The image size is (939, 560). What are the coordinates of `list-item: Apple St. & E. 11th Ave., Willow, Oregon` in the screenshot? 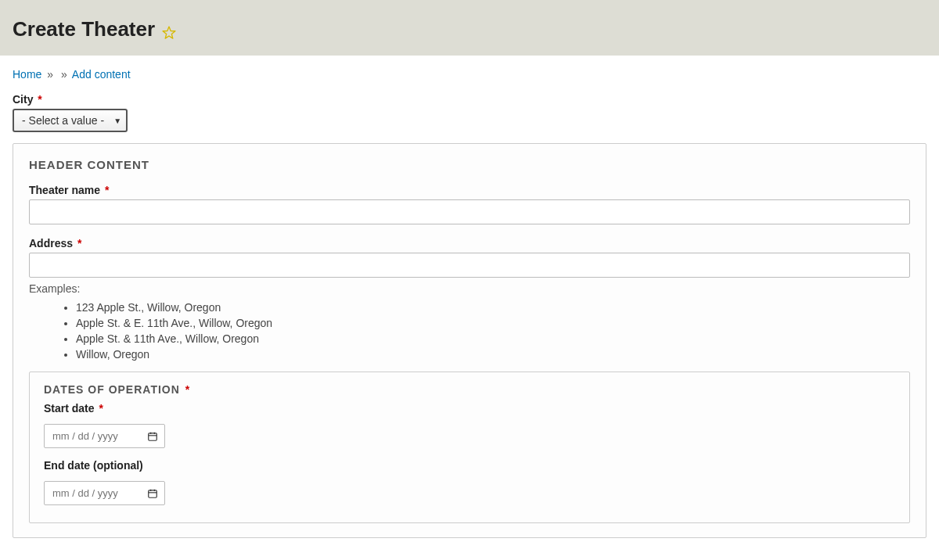 It's located at (493, 323).